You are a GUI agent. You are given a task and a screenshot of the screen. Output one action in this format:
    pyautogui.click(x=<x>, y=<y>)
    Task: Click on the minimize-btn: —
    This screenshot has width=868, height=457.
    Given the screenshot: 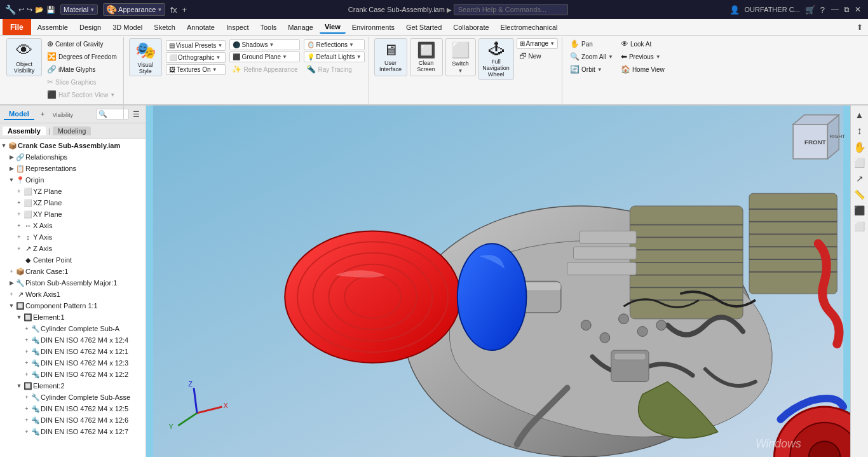 What is the action you would take?
    pyautogui.click(x=835, y=10)
    